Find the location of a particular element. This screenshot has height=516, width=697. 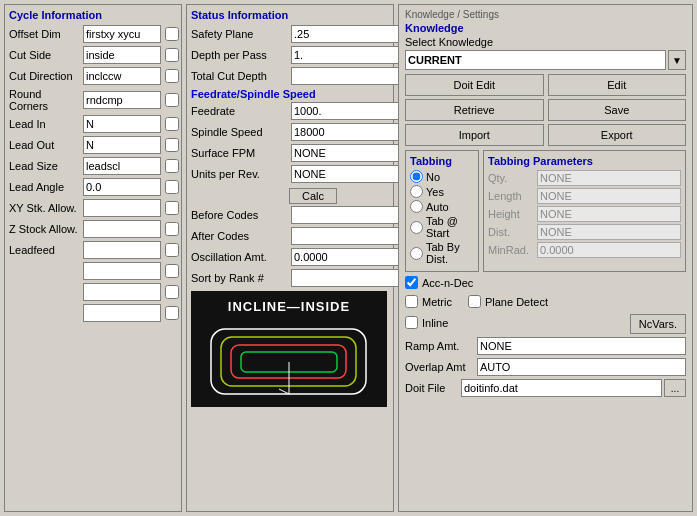

tab-length-row: Length is located at coordinates (584, 196).